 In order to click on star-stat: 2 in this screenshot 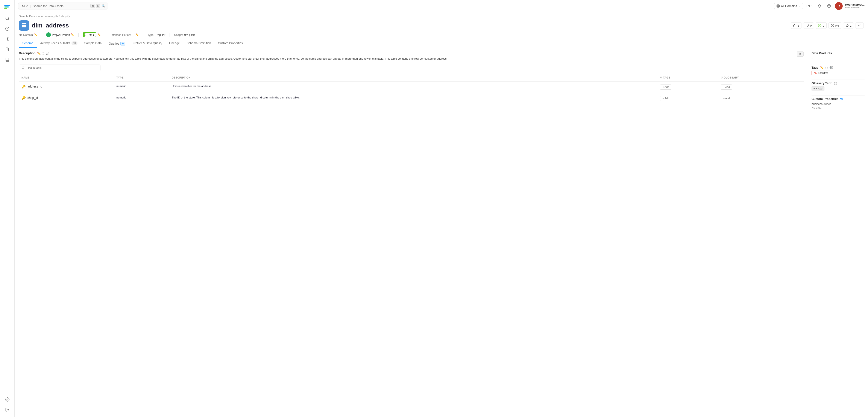, I will do `click(848, 26)`.